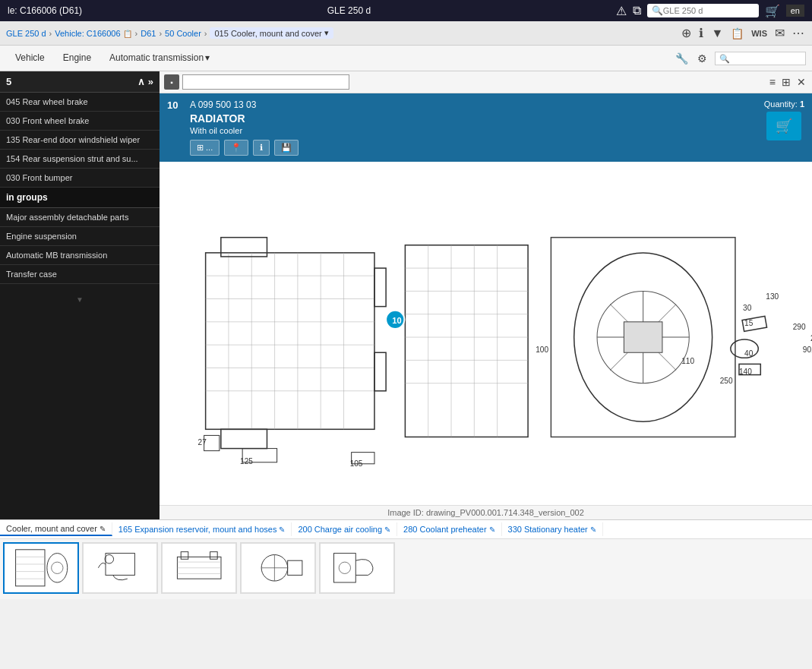 The height and width of the screenshot is (669, 812). Describe the element at coordinates (773, 82) in the screenshot. I see `list-view-button: ≡` at that location.